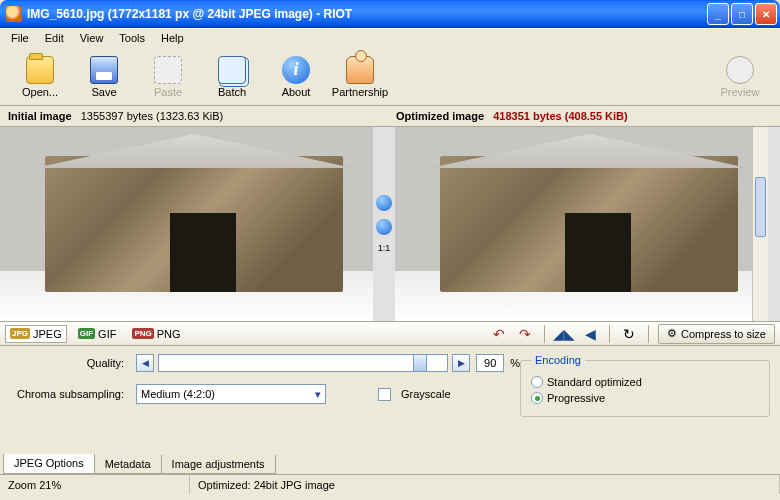  What do you see at coordinates (168, 70) in the screenshot?
I see `paste-icon` at bounding box center [168, 70].